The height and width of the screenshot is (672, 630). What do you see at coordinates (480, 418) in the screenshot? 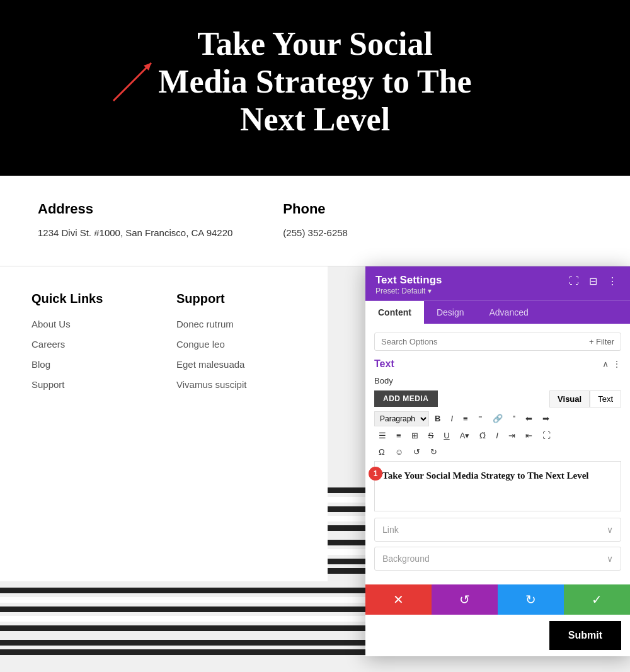
I see `ordered-list-button: ⁼` at bounding box center [480, 418].